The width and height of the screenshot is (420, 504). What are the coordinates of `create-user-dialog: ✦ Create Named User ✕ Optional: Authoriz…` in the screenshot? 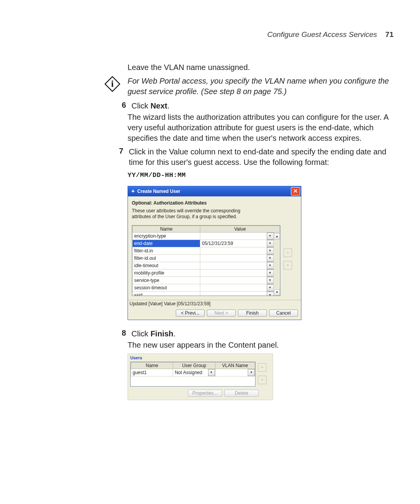 It's located at (215, 253).